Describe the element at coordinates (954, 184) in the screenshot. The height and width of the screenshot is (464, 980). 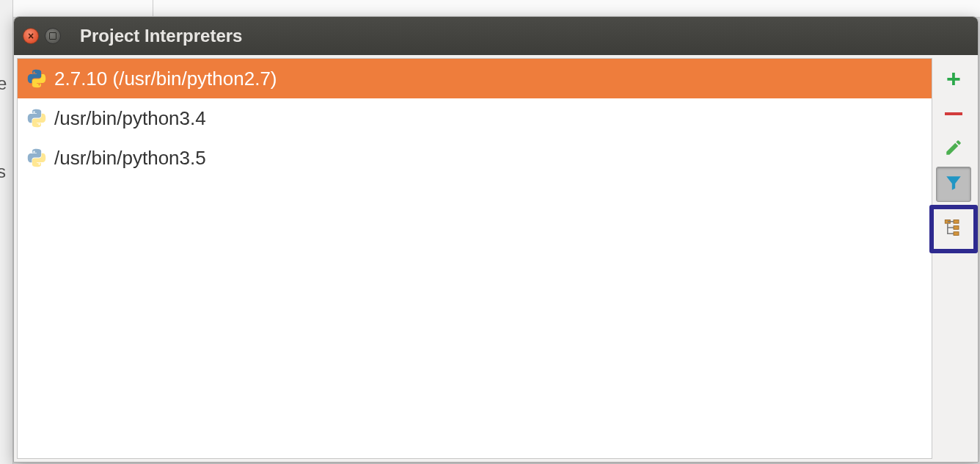
I see `filter-button` at that location.